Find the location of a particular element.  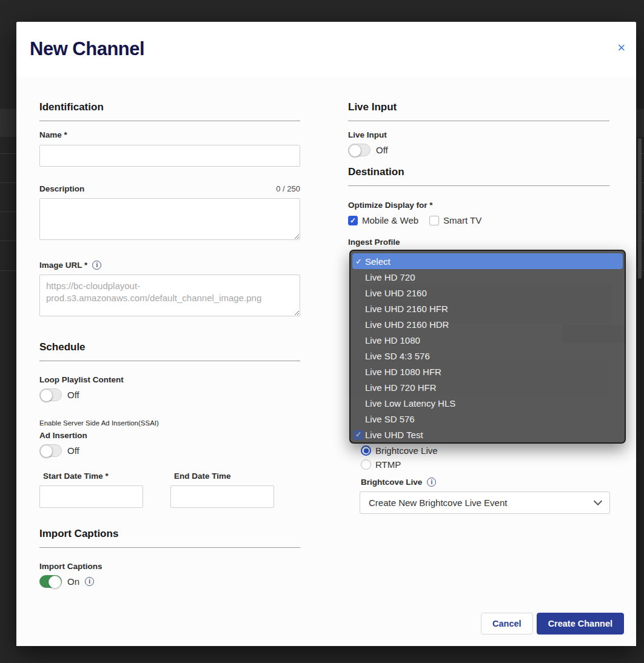

dropdown-option: Live HD 720 HFR is located at coordinates (488, 387).